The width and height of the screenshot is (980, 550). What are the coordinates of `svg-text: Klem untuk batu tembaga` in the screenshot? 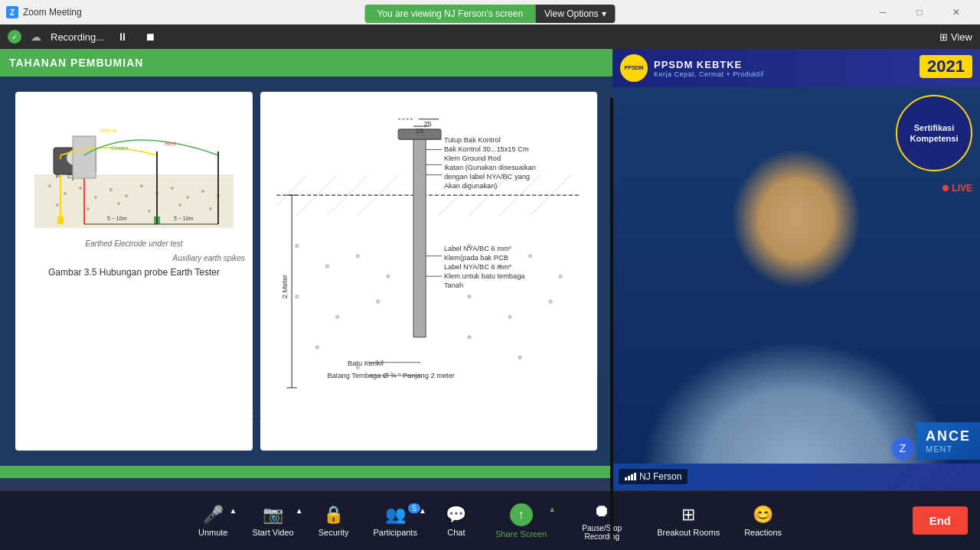 It's located at (485, 276).